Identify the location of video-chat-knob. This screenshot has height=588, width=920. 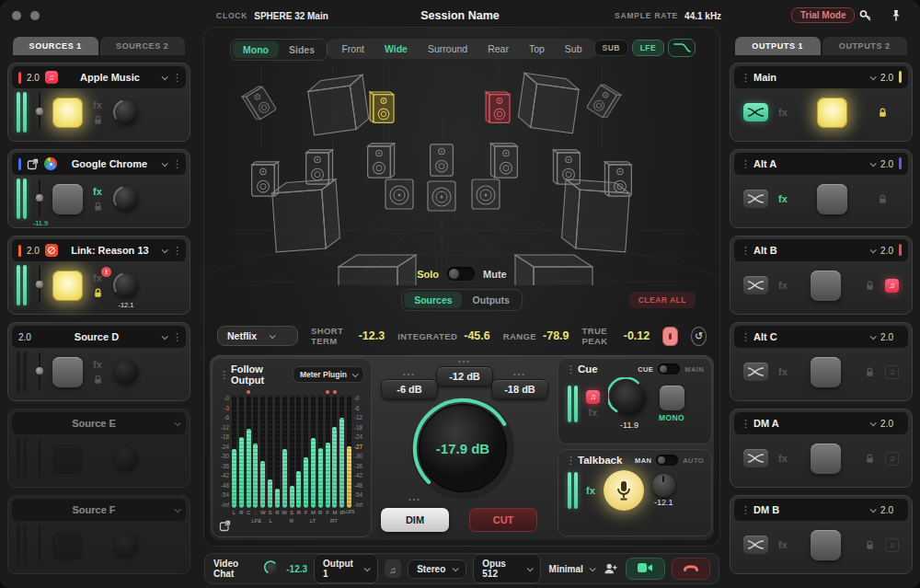
(272, 569).